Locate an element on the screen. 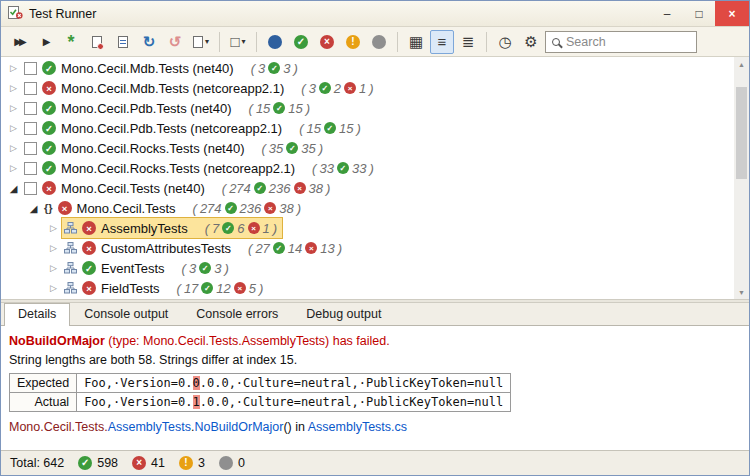 This screenshot has width=750, height=476. filter-failed-button: × is located at coordinates (327, 42).